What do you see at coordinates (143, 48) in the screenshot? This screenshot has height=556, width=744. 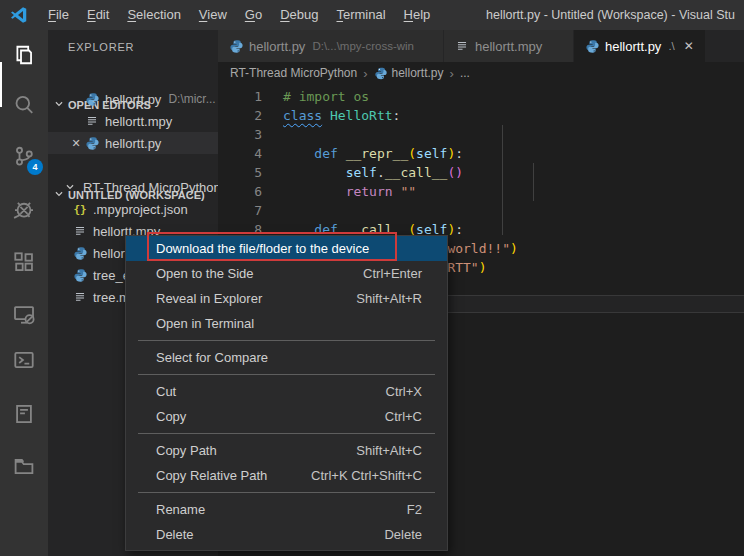 I see `sidebar-title: EXPLORER` at bounding box center [143, 48].